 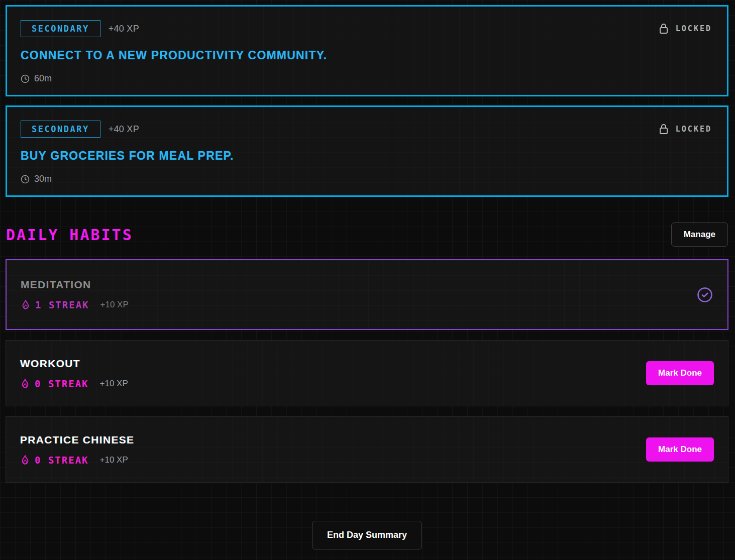 What do you see at coordinates (69, 235) in the screenshot?
I see `daily-habits-heading: DAILY HABITS` at bounding box center [69, 235].